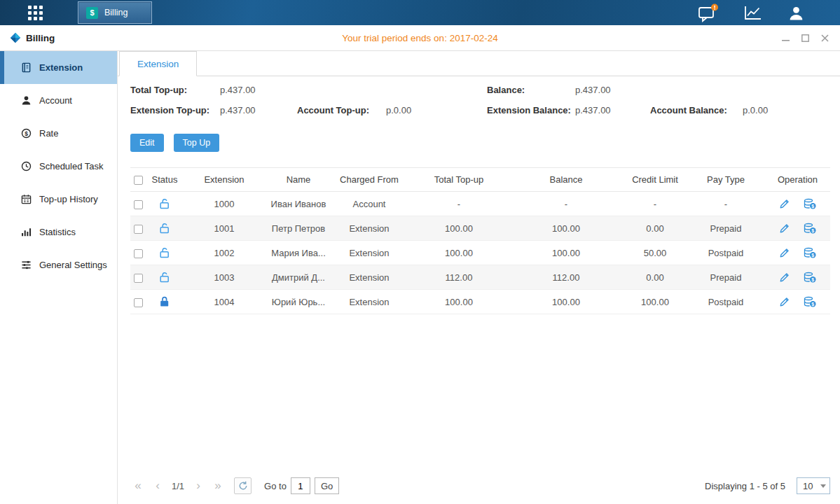  What do you see at coordinates (786, 111) in the screenshot?
I see `account-balance-value: p.0.00` at bounding box center [786, 111].